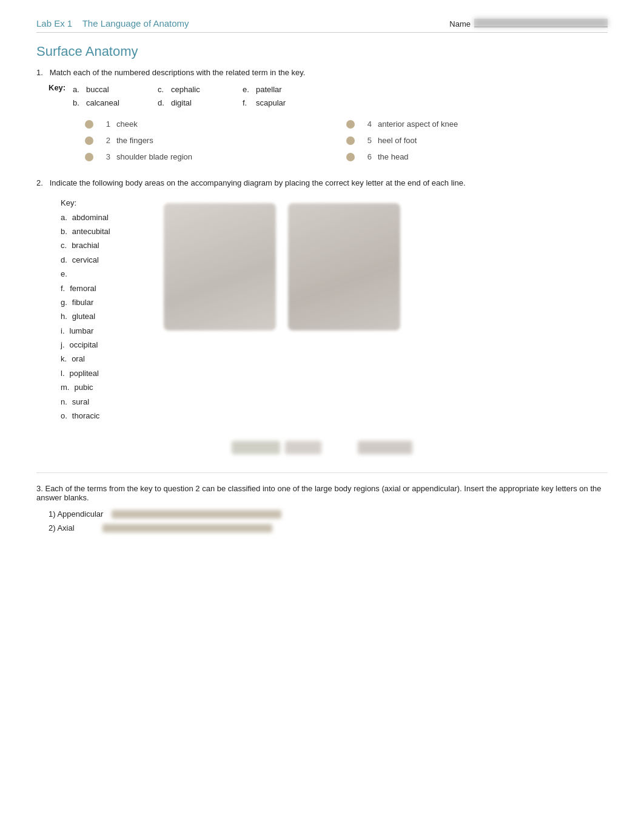 Image resolution: width=644 pixels, height=826 pixels. What do you see at coordinates (328, 514) in the screenshot?
I see `appendicular-row: 1) Appendicular` at bounding box center [328, 514].